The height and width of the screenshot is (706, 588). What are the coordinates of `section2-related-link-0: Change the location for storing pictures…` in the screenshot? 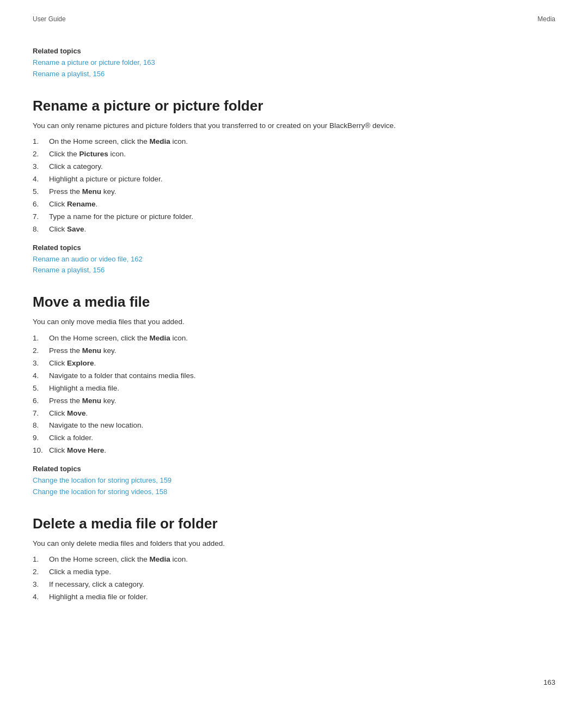 It's located at (294, 480).